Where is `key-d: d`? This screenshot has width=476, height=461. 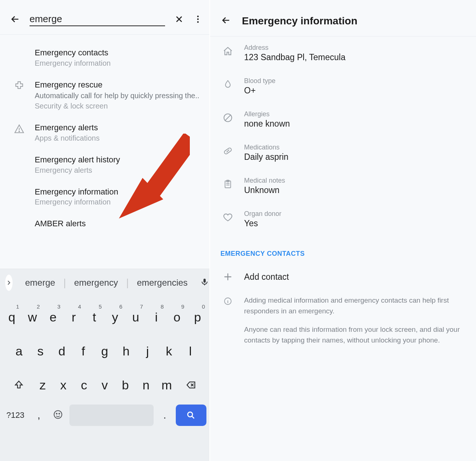 key-d: d is located at coordinates (62, 351).